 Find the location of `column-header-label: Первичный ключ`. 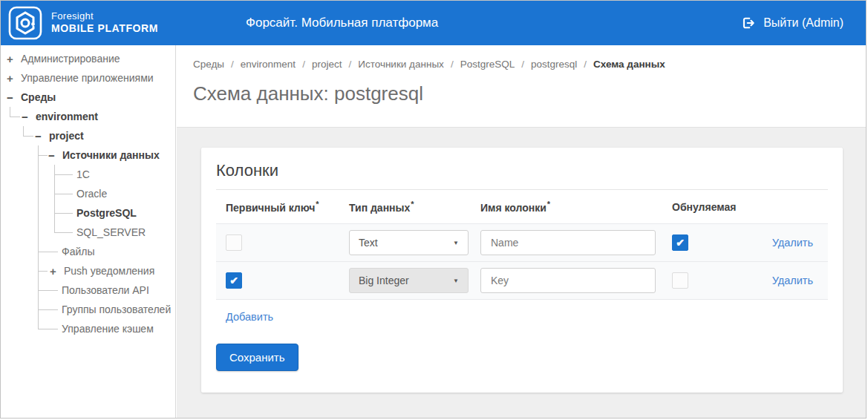

column-header-label: Первичный ключ is located at coordinates (270, 208).